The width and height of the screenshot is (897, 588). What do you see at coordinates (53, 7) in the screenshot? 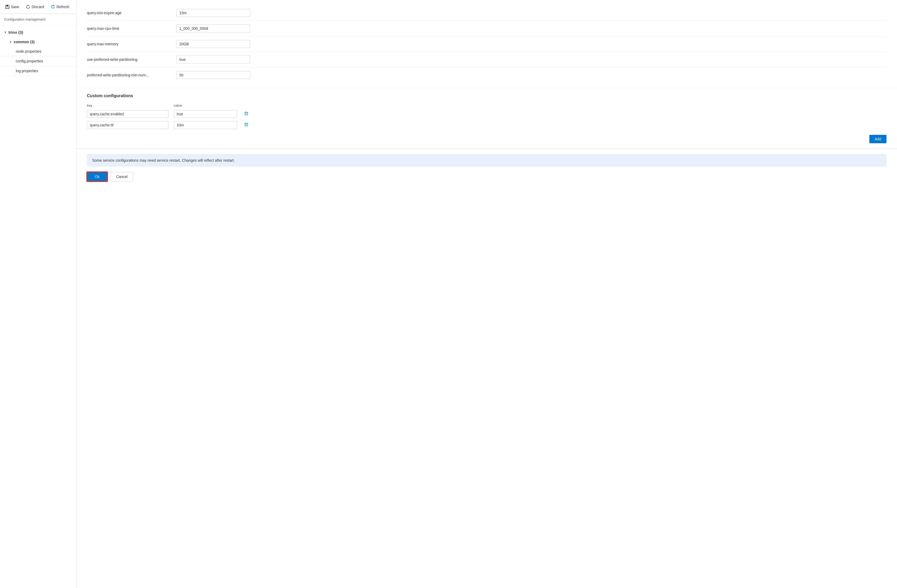
I see `refresh-icon` at bounding box center [53, 7].